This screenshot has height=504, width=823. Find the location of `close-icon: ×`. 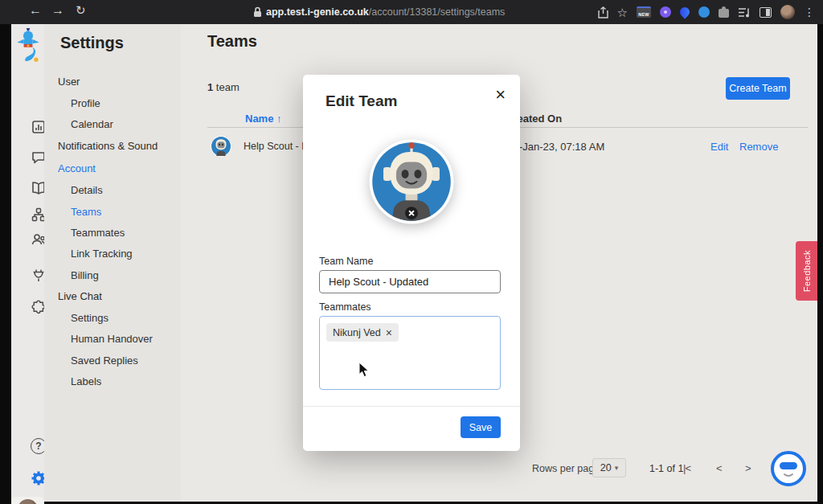

close-icon: × is located at coordinates (500, 95).